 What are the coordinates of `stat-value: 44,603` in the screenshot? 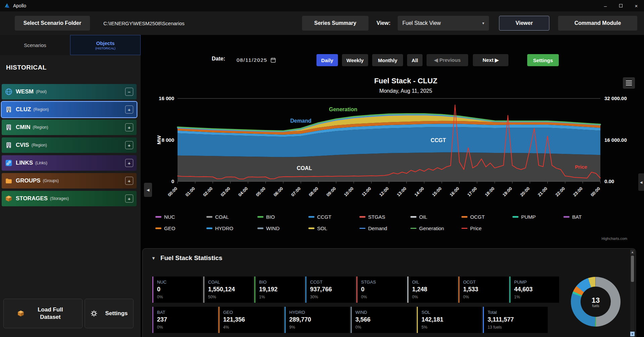 It's located at (535, 290).